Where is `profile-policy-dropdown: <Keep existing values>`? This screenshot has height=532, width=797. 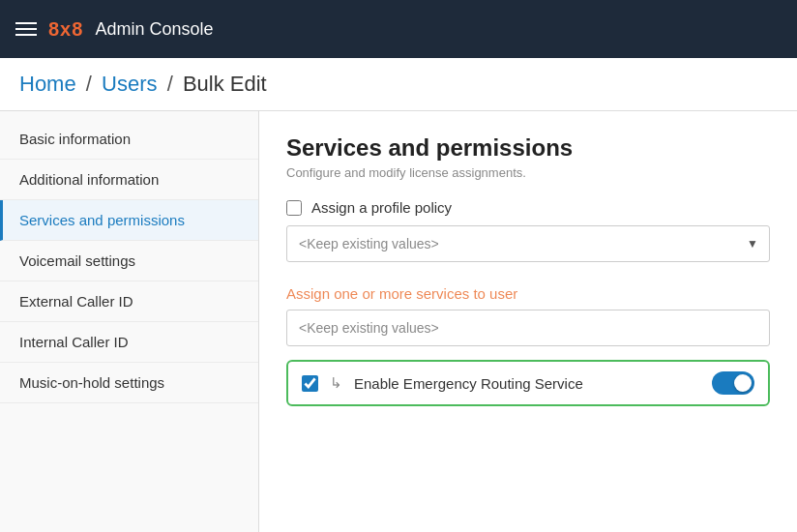
profile-policy-dropdown: <Keep existing values> is located at coordinates (528, 244).